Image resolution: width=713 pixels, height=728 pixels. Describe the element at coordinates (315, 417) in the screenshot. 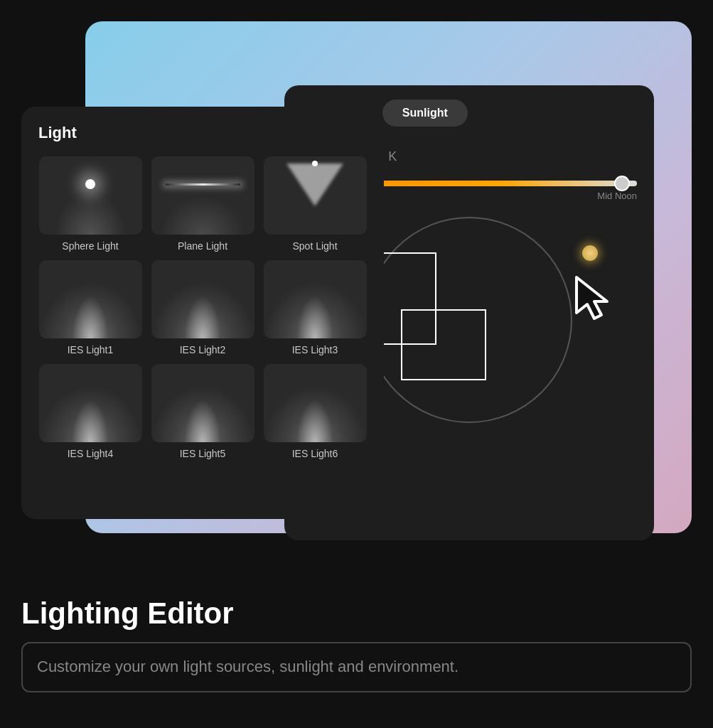

I see `ies6-center` at that location.